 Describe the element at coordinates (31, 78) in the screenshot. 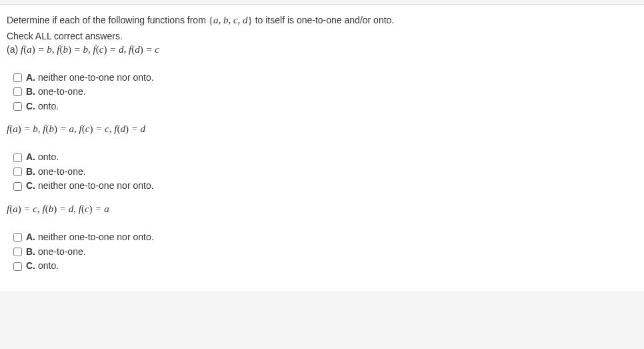

I see `choice-1a-letter: A.` at that location.